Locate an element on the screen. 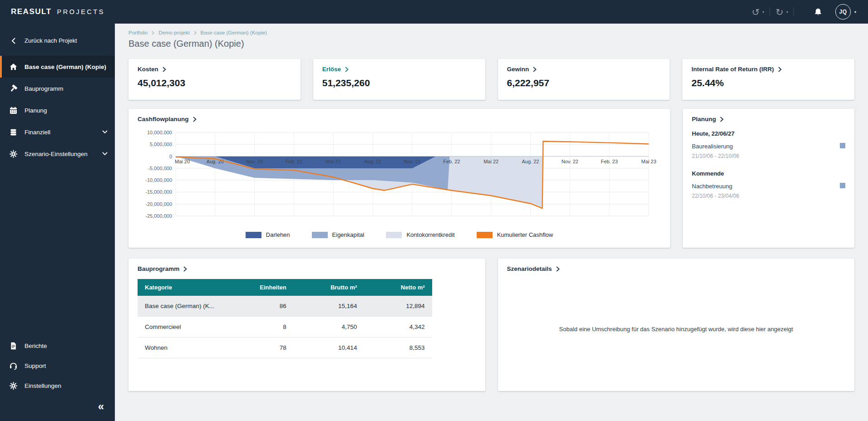 The image size is (868, 421). cashflow-link: Cashflowplanung is located at coordinates (167, 119).